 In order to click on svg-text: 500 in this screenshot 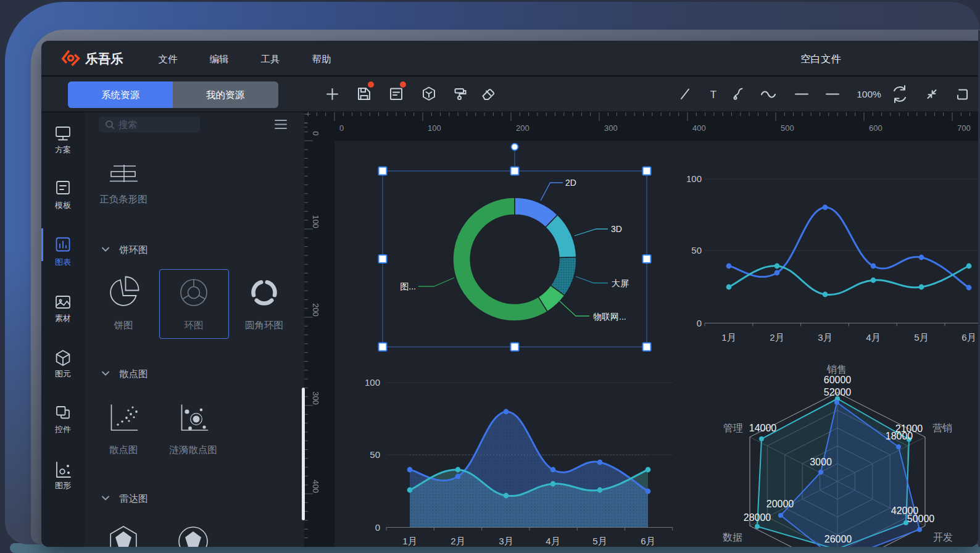, I will do `click(787, 128)`.